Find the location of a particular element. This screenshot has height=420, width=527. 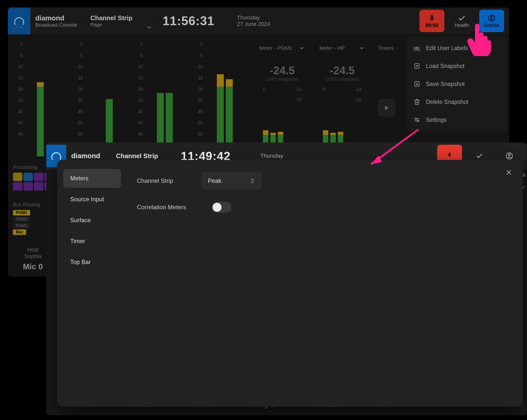

toggle-knob is located at coordinates (217, 207).